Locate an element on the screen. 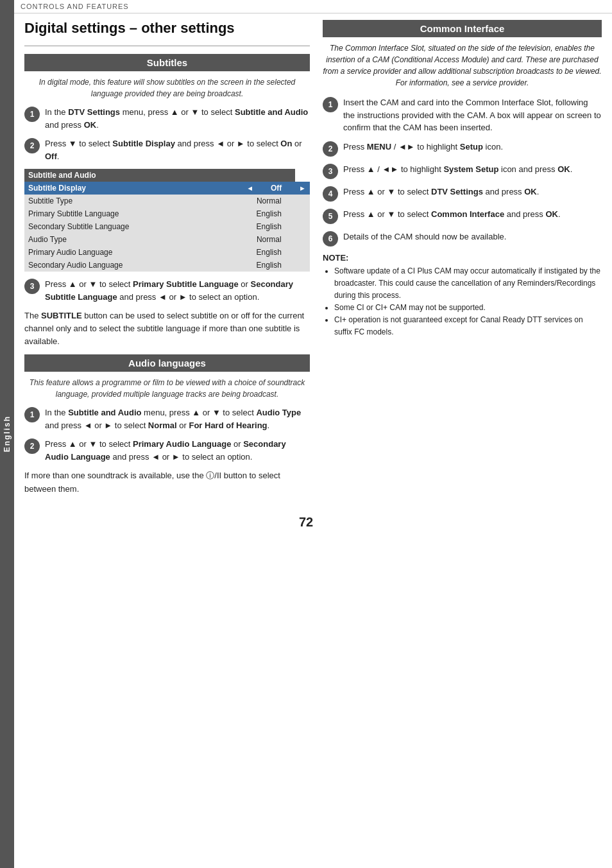 This screenshot has height=868, width=612. step-2: 2 Press ▼ to select Subtitle Display and… is located at coordinates (167, 150).